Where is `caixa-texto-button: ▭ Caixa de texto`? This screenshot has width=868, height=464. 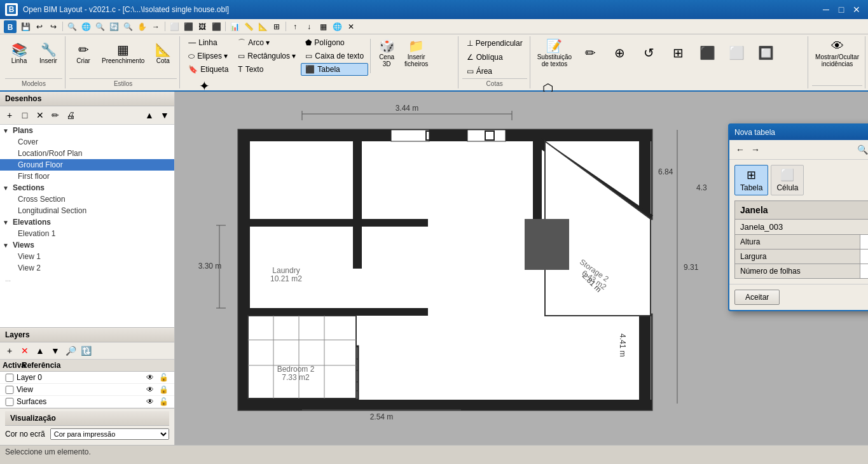
caixa-texto-button: ▭ Caixa de texto is located at coordinates (334, 56).